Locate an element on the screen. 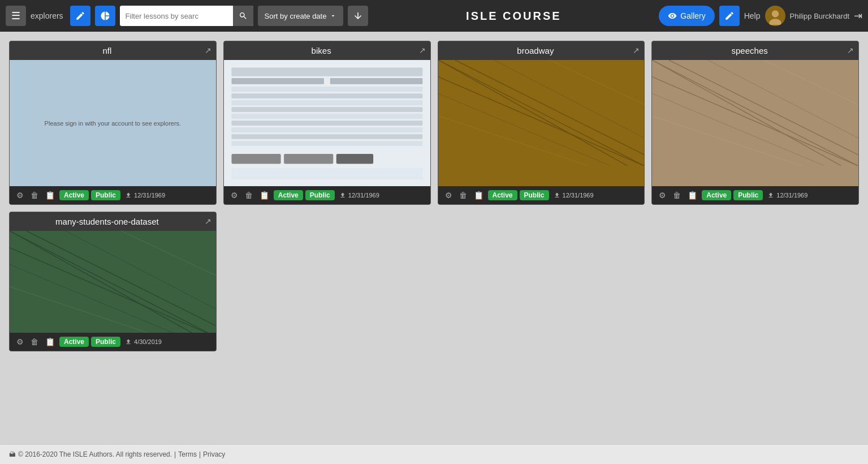  course-card-bikes: bikes ↗ is located at coordinates (327, 123).